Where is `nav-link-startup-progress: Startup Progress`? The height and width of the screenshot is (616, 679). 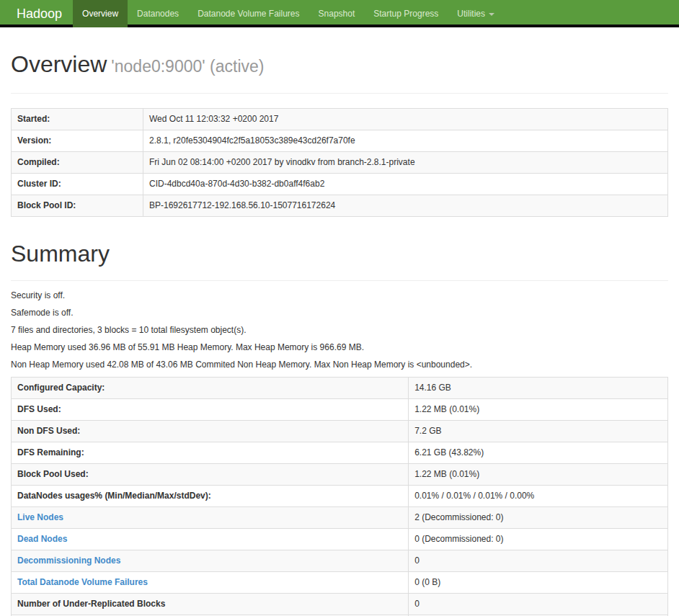
nav-link-startup-progress: Startup Progress is located at coordinates (406, 14).